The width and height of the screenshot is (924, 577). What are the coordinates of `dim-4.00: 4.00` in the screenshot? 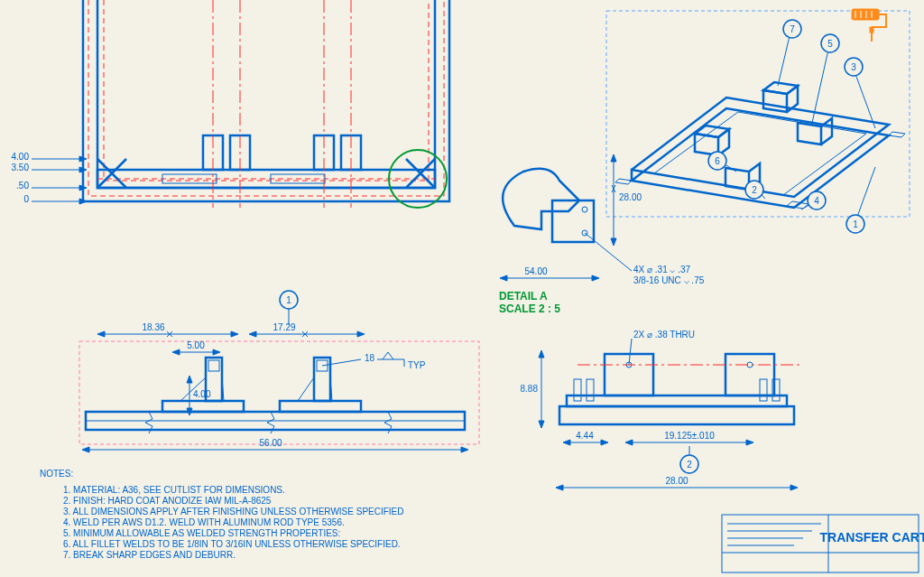 It's located at (21, 157).